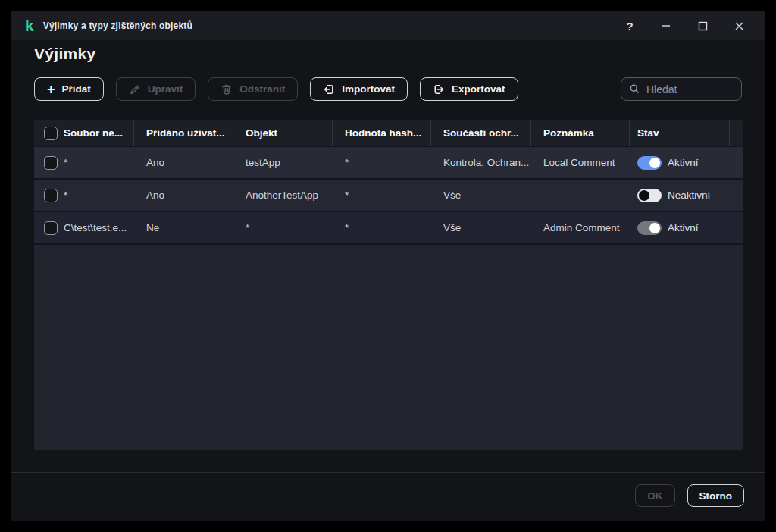 This screenshot has height=532, width=776. What do you see at coordinates (481, 162) in the screenshot?
I see `cell-soucasti: Kontrola, Ochran...` at bounding box center [481, 162].